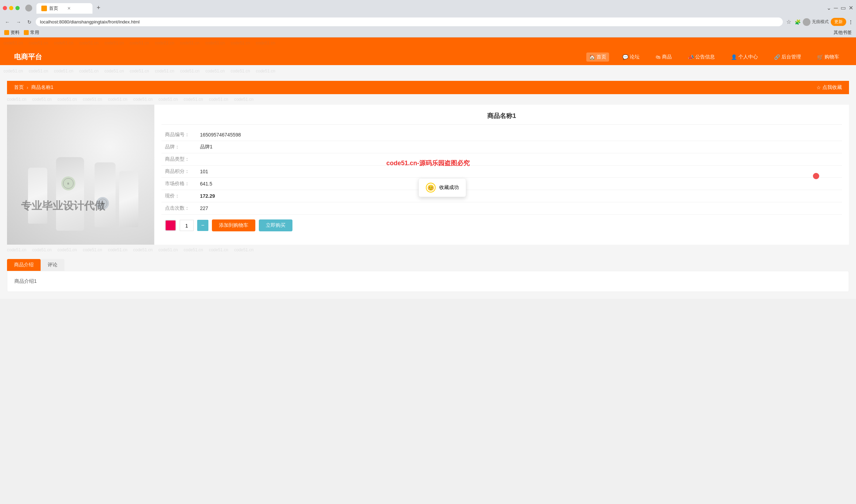 This screenshot has height=504, width=856. Describe the element at coordinates (64, 8) in the screenshot. I see `active-tab: 首页 ✕` at that location.